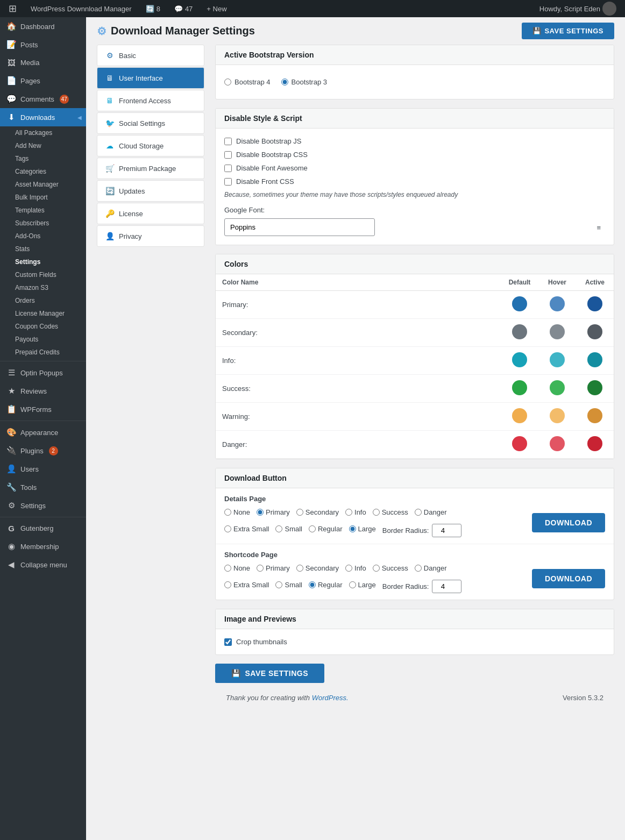 The image size is (625, 840). What do you see at coordinates (237, 512) in the screenshot?
I see `details-none: None` at bounding box center [237, 512].